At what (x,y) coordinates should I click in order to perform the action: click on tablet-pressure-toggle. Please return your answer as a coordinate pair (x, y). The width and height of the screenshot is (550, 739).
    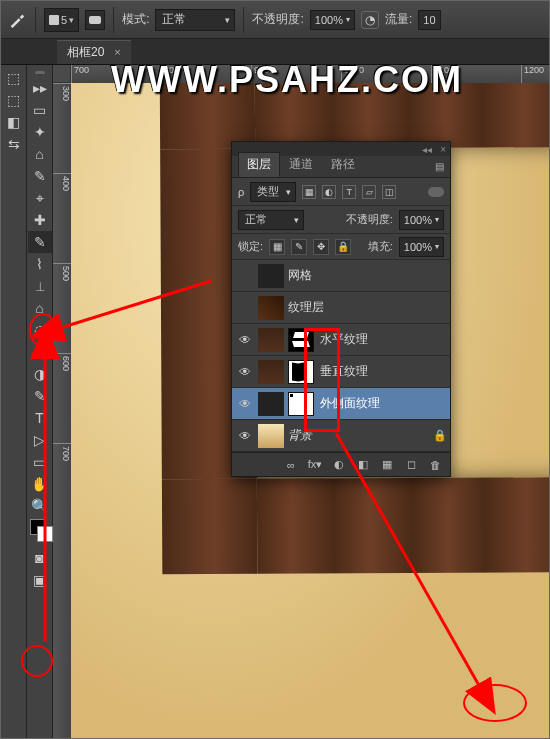
    Looking at the image, I should click on (95, 20).